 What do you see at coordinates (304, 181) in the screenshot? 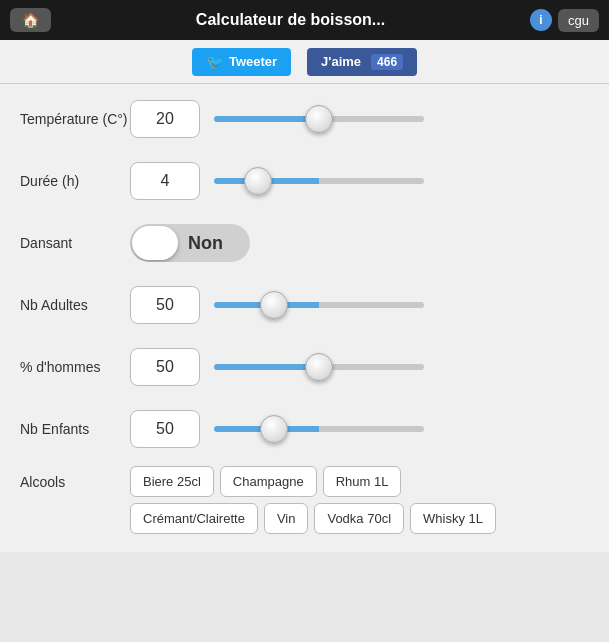
I see `duree-row: Durée (h)` at bounding box center [304, 181].